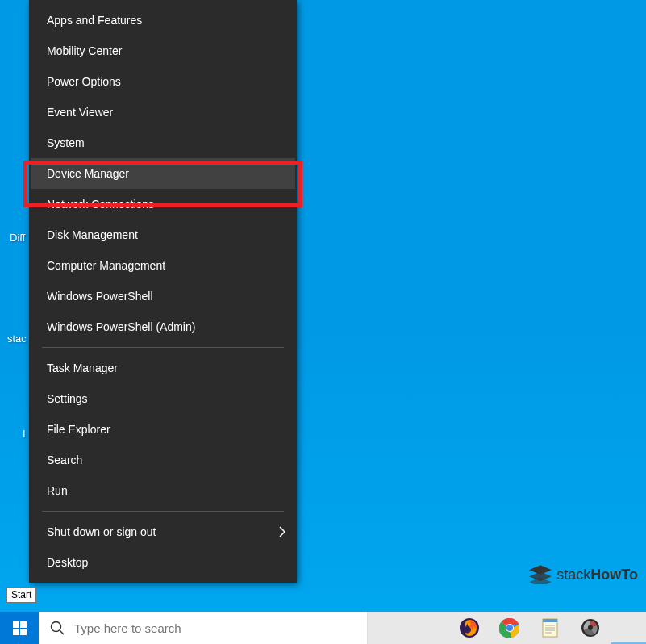 Image resolution: width=646 pixels, height=644 pixels. What do you see at coordinates (18, 237) in the screenshot?
I see `desktop-label: Diff` at bounding box center [18, 237].